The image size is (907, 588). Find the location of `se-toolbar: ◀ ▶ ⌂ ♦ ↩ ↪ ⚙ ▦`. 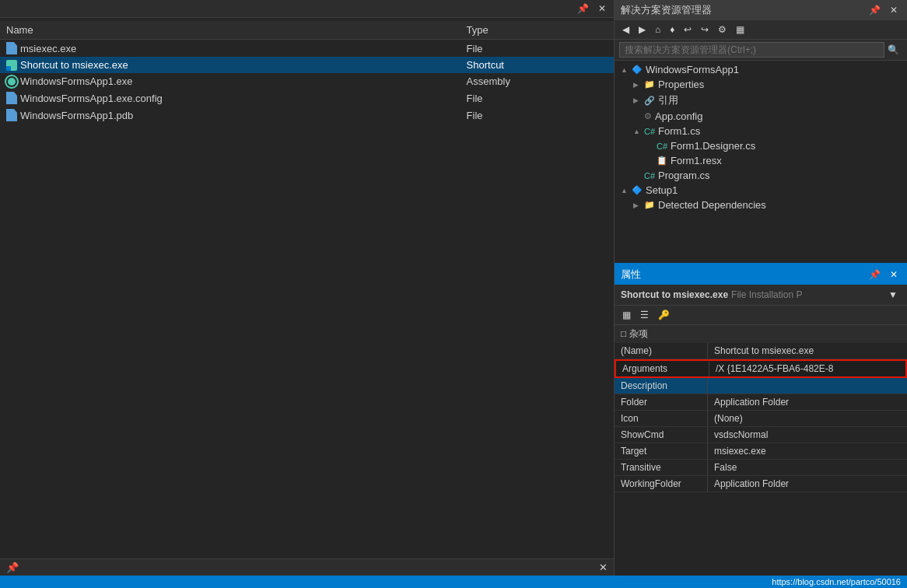

se-toolbar: ◀ ▶ ⌂ ♦ ↩ ↪ ⚙ ▦ is located at coordinates (761, 30).